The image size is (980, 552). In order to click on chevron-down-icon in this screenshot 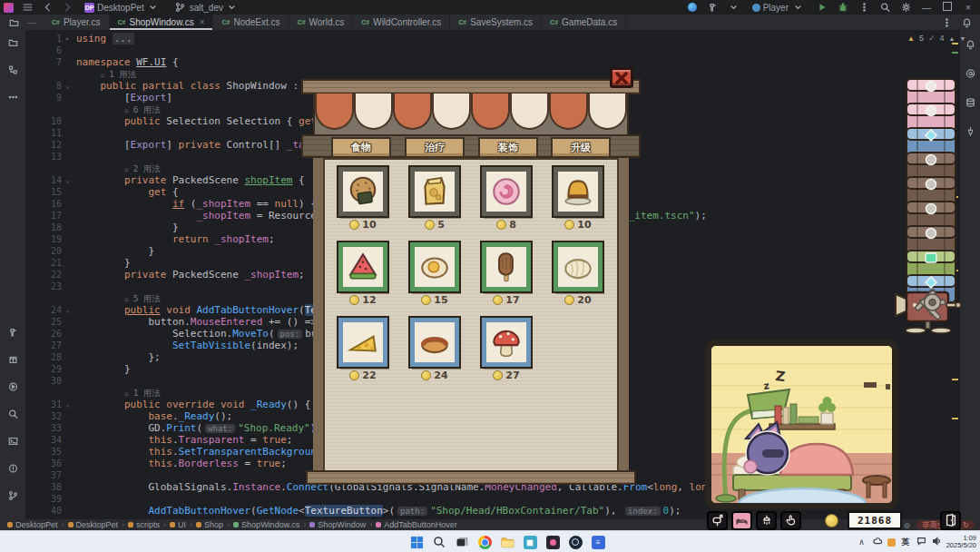, I will do `click(734, 7)`.